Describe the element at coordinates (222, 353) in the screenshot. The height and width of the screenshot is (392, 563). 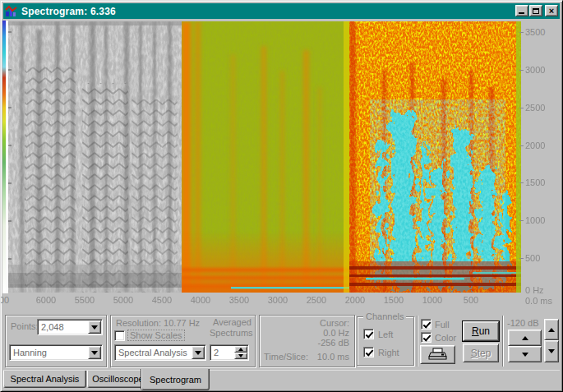
I see `averaged-value: 2` at that location.